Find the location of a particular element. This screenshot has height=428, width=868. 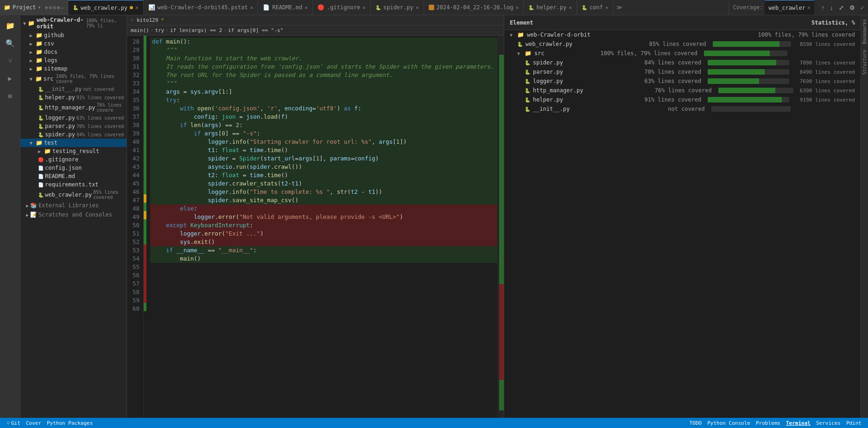

tree-item-testing-result: ▶ 📁 testing_result is located at coordinates (73, 151).